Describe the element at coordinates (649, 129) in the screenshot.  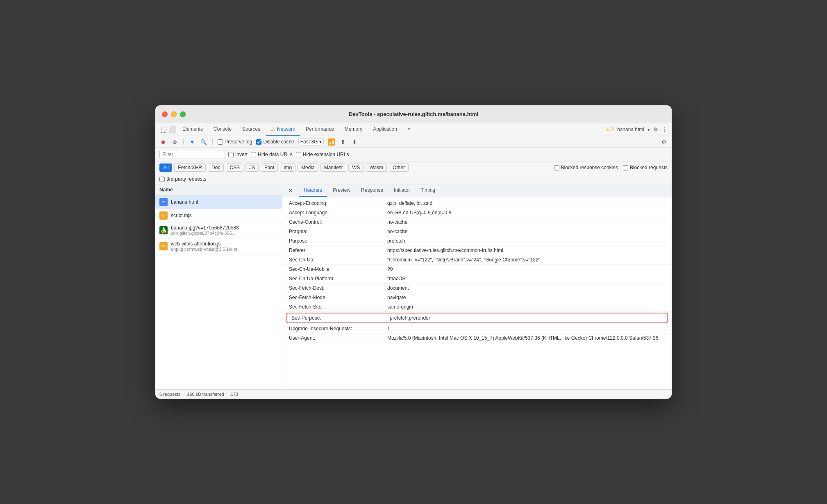
I see `page-dropdown-icon: ▾` at that location.